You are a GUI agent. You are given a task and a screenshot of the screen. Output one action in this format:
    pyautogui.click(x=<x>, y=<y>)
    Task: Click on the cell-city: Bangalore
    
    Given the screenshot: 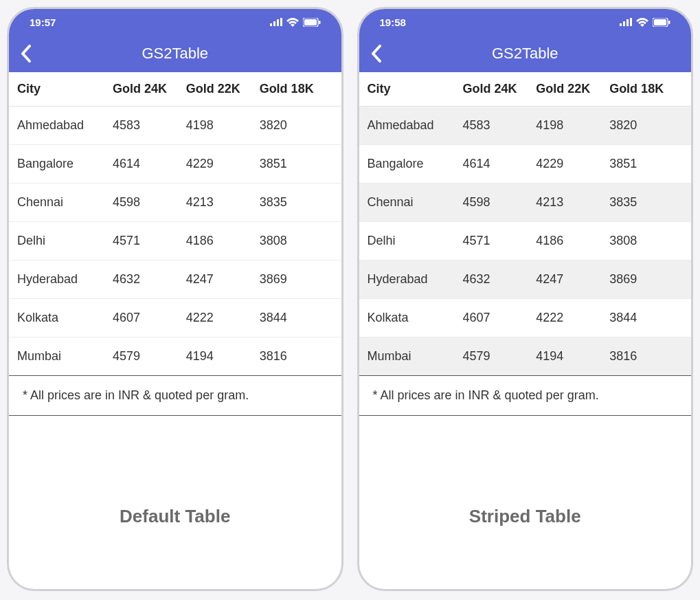 What is the action you would take?
    pyautogui.click(x=415, y=164)
    